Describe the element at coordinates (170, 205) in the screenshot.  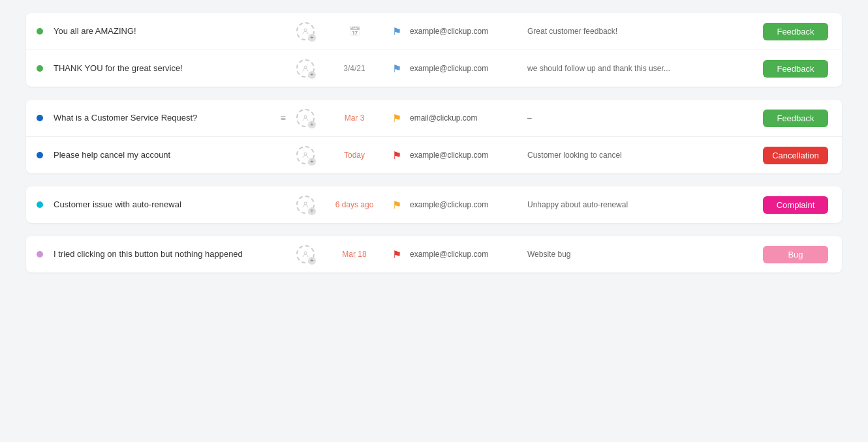
I see `task-title: Customer issue with auto-renewal` at that location.